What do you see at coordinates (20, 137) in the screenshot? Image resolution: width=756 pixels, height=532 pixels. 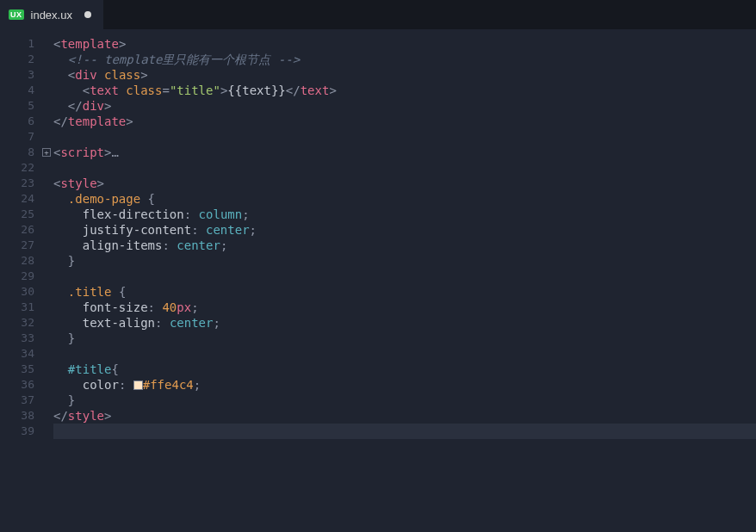 I see `line-number: 7` at bounding box center [20, 137].